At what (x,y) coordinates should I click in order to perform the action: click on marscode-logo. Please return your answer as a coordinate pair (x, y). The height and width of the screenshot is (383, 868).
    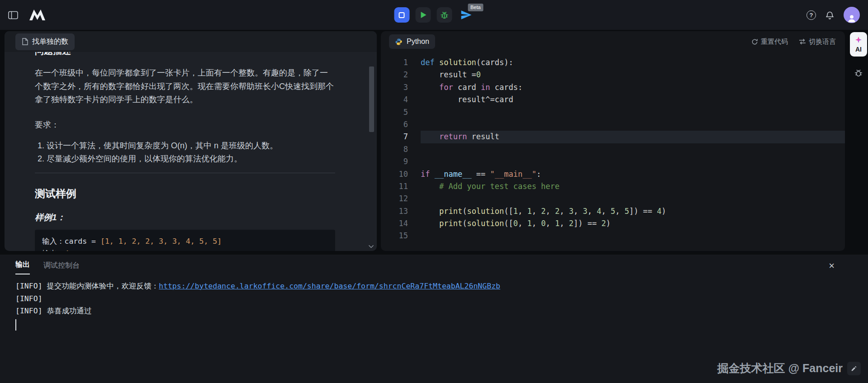
    Looking at the image, I should click on (38, 15).